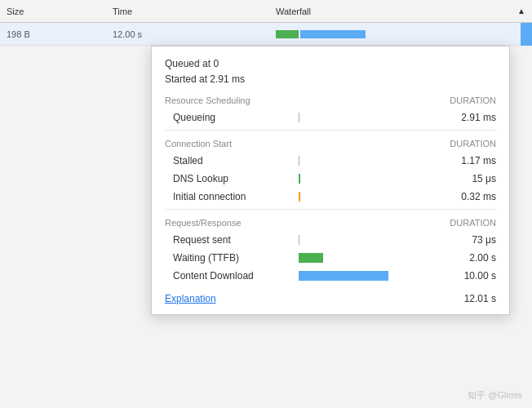 The image size is (532, 408). What do you see at coordinates (363, 118) in the screenshot?
I see `queueing-bar` at bounding box center [363, 118].